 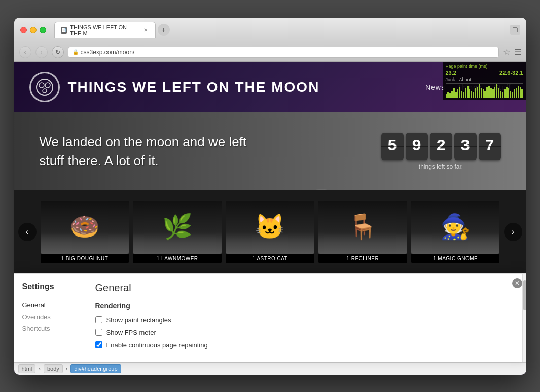 What do you see at coordinates (177, 232) in the screenshot?
I see `carousel-item: 🌿 1 LAWNMOWER` at bounding box center [177, 232].